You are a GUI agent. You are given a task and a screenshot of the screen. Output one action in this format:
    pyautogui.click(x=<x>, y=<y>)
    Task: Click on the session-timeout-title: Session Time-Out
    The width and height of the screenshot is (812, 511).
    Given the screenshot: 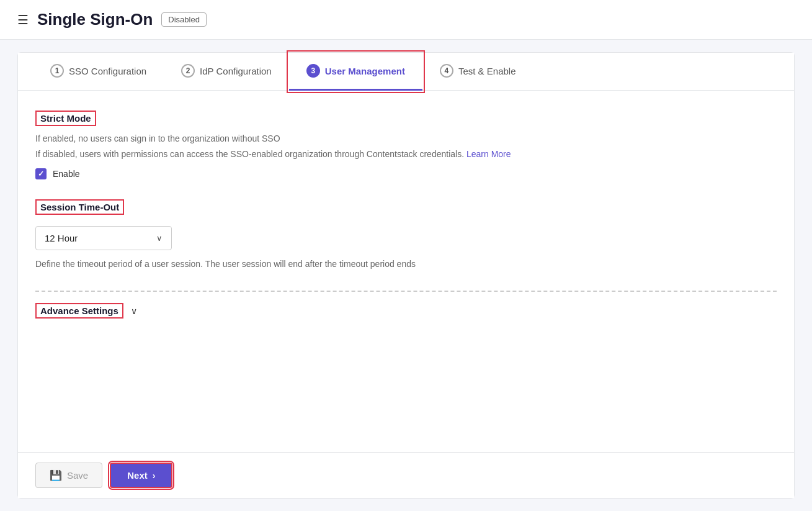 What is the action you would take?
    pyautogui.click(x=79, y=207)
    